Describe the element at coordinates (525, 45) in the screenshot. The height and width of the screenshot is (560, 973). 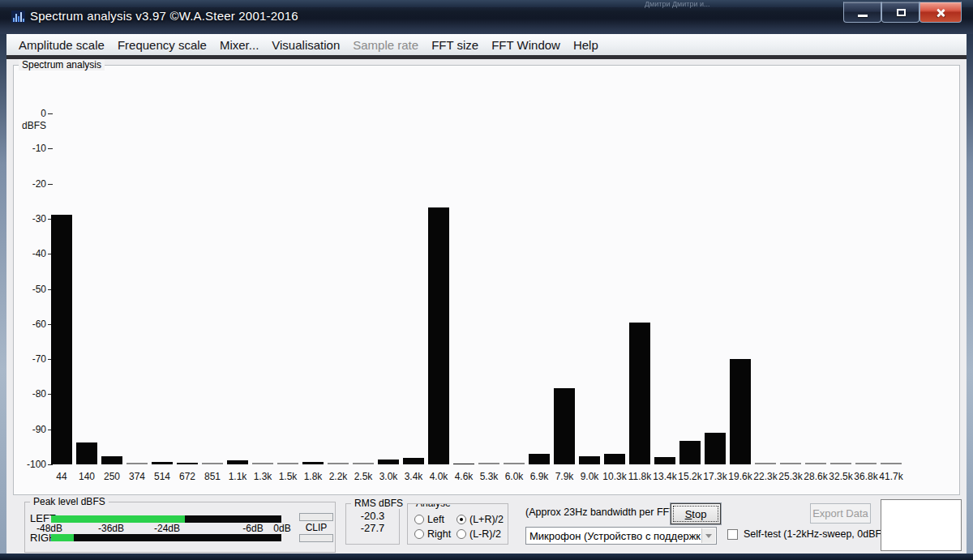
I see `menu-item-fft-window: FFT Window` at that location.